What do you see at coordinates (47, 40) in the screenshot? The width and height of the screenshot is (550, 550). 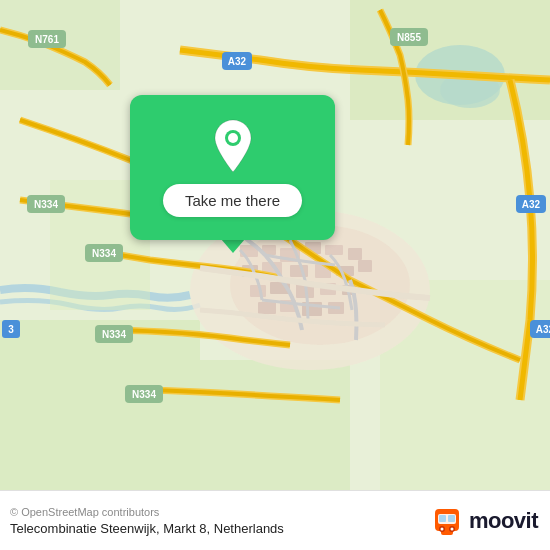 I see `svg-text: N761` at bounding box center [47, 40].